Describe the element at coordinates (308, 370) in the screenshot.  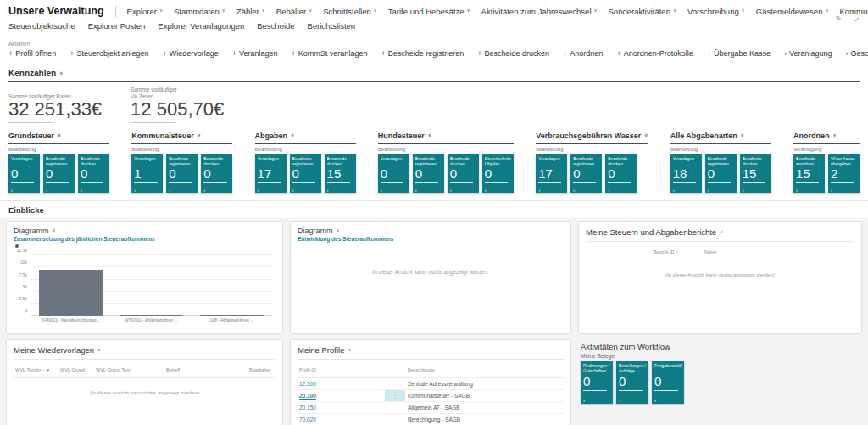
I see `column-header-profil-id: Profil-ID` at that location.